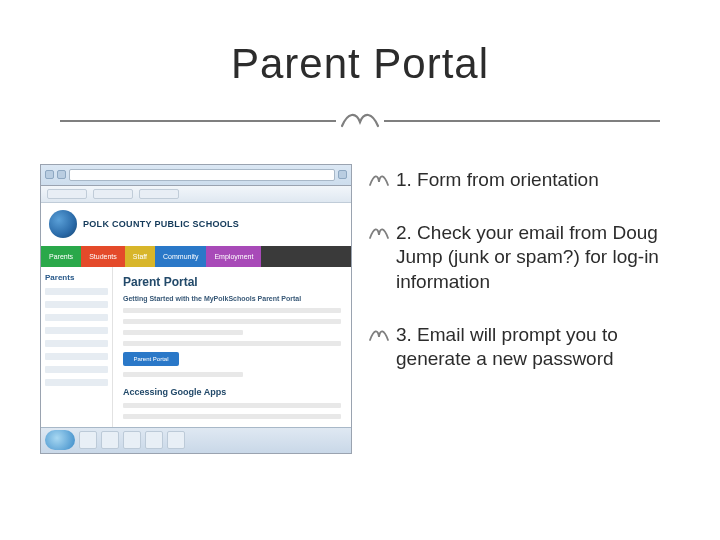  What do you see at coordinates (522, 121) in the screenshot?
I see `divider-line-right` at bounding box center [522, 121].